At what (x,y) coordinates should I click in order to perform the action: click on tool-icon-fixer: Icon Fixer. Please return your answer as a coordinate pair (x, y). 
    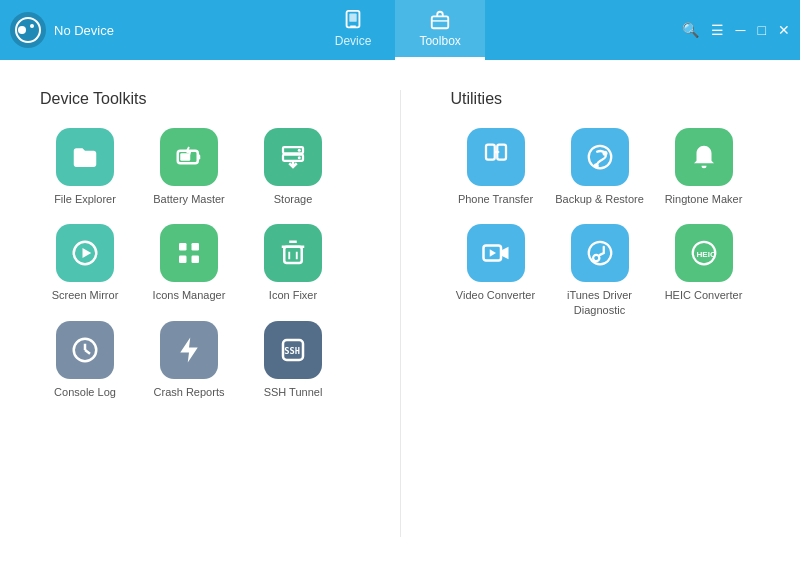
    Looking at the image, I should click on (293, 263).